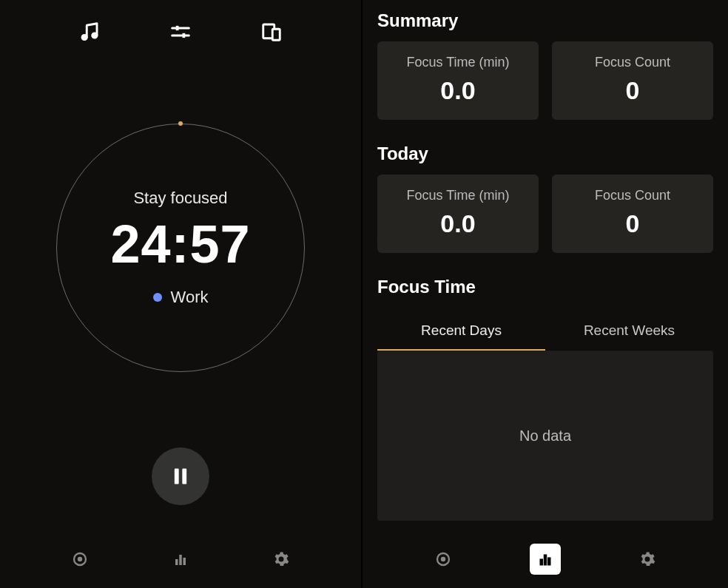 Image resolution: width=728 pixels, height=588 pixels. I want to click on today-focus-count-card: Focus Count 0, so click(633, 214).